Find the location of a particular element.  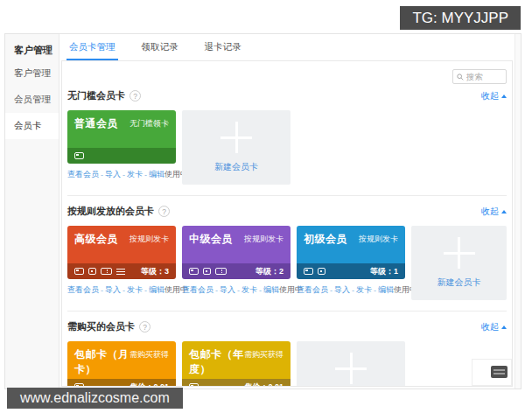

sidebar-item-customer-management: 客户管理 is located at coordinates (32, 74).